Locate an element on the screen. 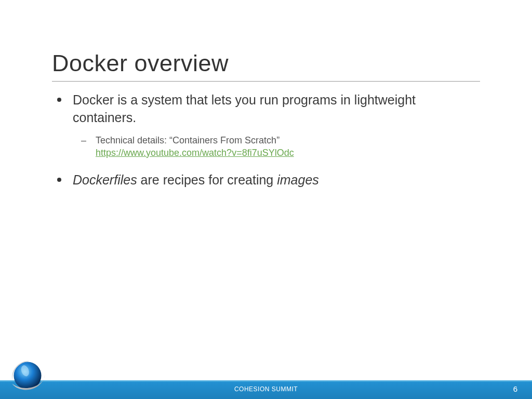 This screenshot has height=399, width=532. footer-bar: COHESION SUMMIT 6 is located at coordinates (266, 390).